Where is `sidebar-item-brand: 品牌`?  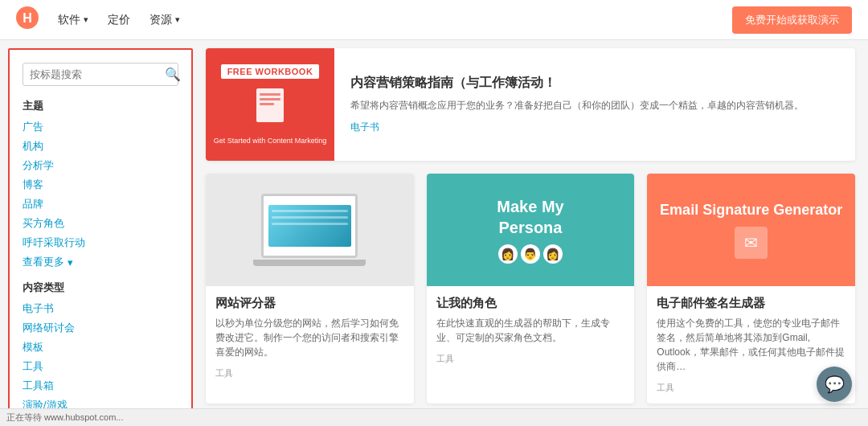
sidebar-item-brand: 品牌 is located at coordinates (100, 204).